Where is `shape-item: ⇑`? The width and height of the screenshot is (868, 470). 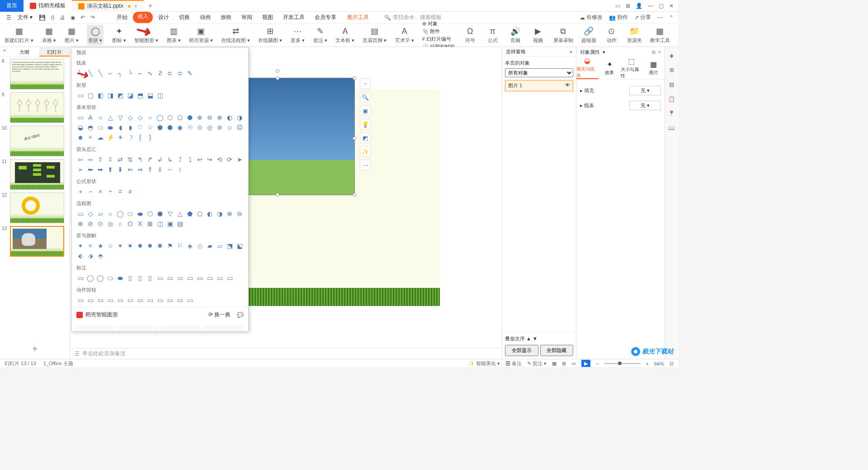 shape-item: ⇑ is located at coordinates (150, 169).